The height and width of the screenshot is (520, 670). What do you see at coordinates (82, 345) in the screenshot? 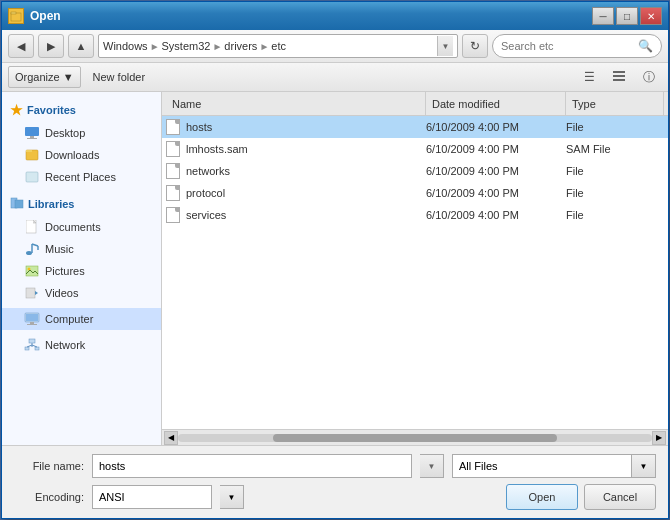
I see `network-section: Network` at bounding box center [82, 345].